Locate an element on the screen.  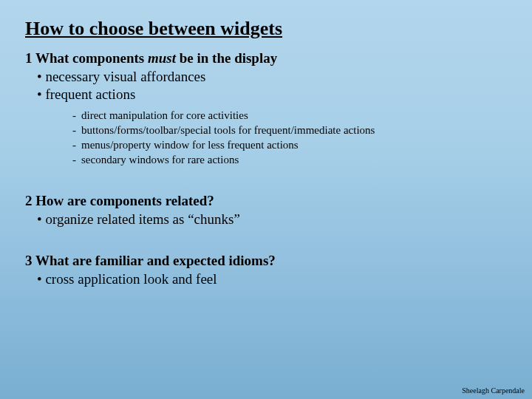
section-2: 2 How are components related? • organize… is located at coordinates (266, 211).